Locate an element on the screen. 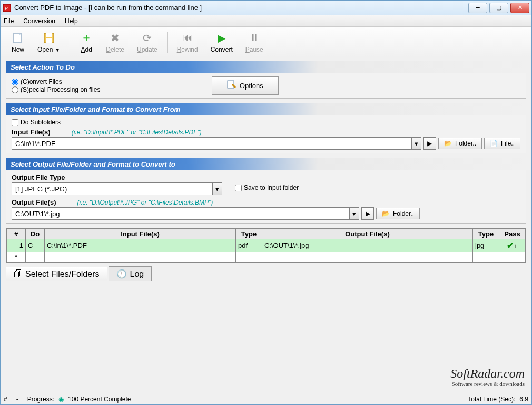 This screenshot has width=532, height=405. plus-icon: ＋ is located at coordinates (86, 38).